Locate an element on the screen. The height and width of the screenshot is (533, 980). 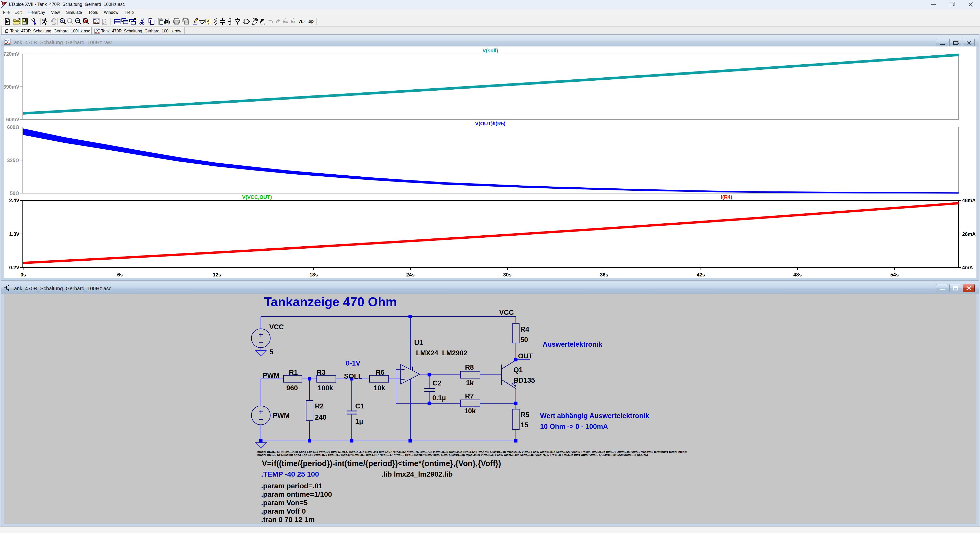
svg-text: 12s is located at coordinates (217, 275).